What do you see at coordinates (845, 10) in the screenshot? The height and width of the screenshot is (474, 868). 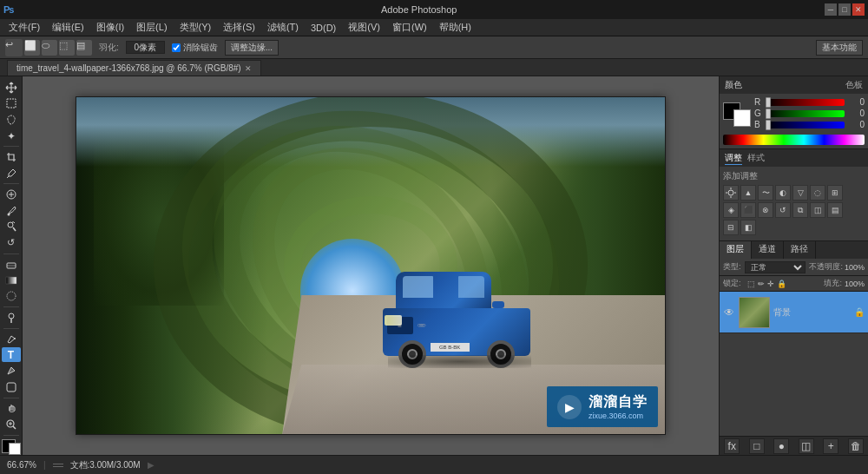 I see `maximize-button: □` at bounding box center [845, 10].